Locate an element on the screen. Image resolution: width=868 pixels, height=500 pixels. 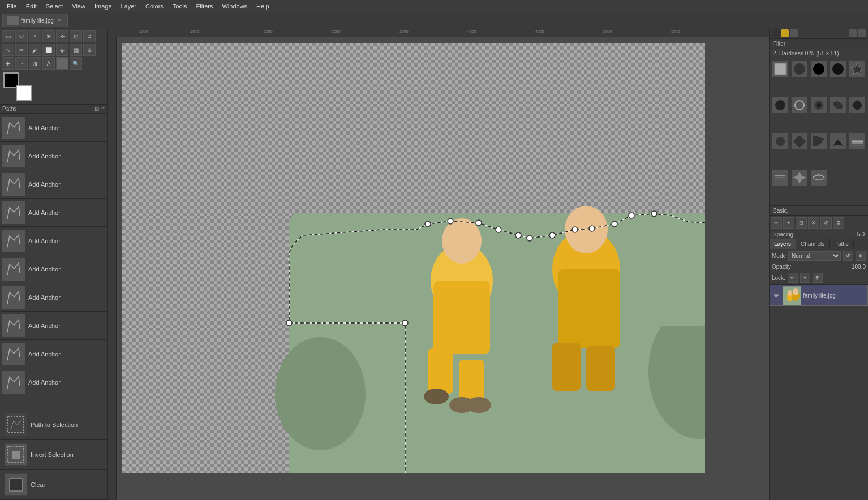
image-tab: family life.jpg × is located at coordinates (35, 20).